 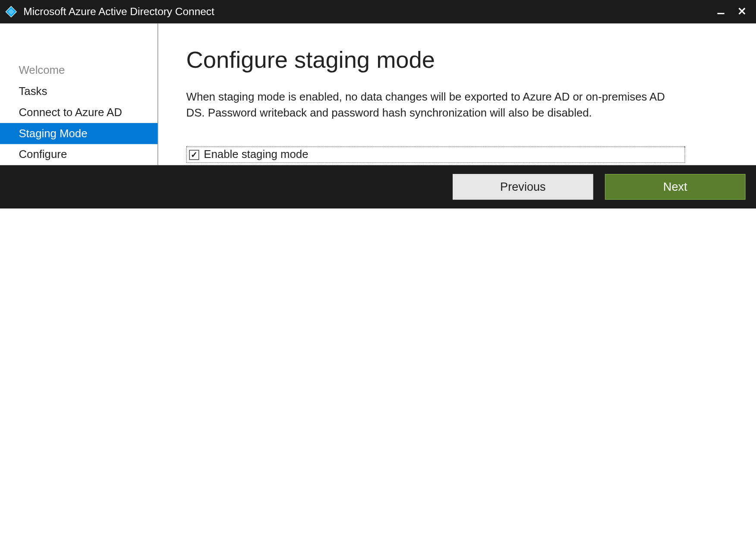 What do you see at coordinates (79, 134) in the screenshot?
I see `sidebar-item-staging-mode: Staging Mode` at bounding box center [79, 134].